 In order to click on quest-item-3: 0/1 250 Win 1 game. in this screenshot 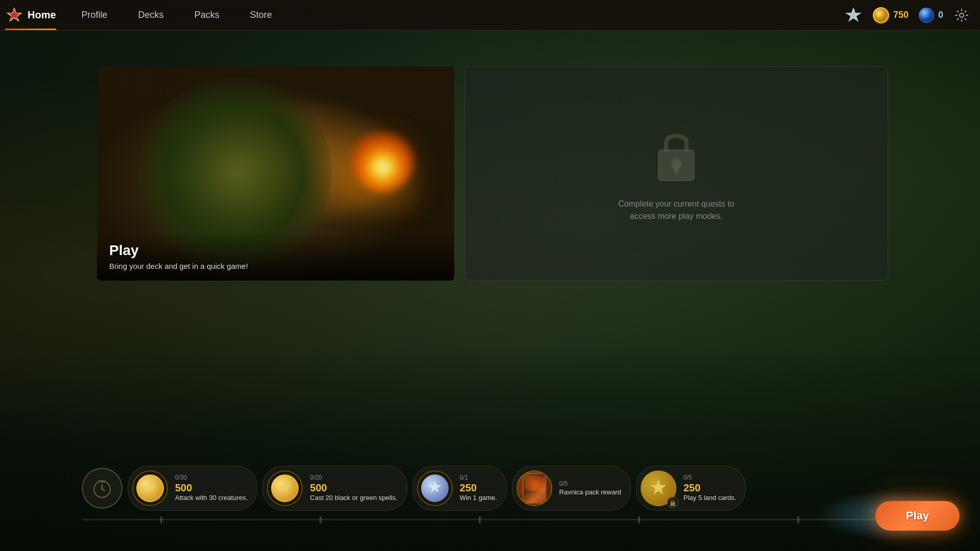, I will do `click(459, 488)`.